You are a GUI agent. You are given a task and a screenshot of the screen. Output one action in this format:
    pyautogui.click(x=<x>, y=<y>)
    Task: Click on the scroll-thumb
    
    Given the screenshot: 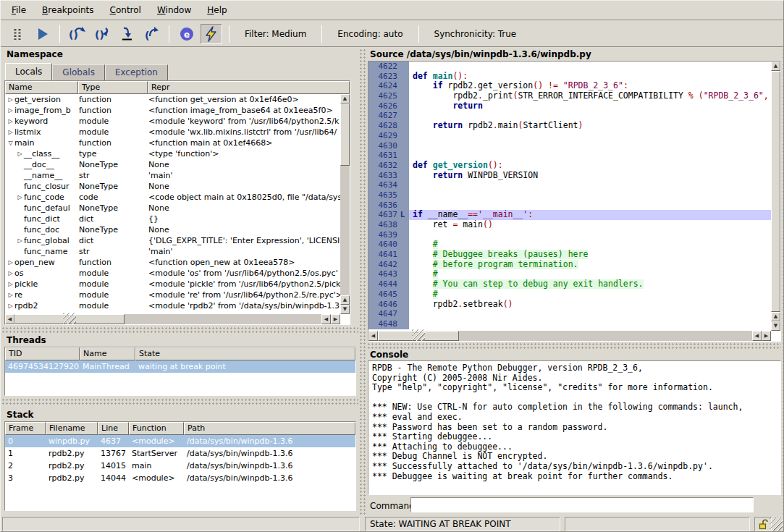 What is the action you would take?
    pyautogui.click(x=776, y=191)
    